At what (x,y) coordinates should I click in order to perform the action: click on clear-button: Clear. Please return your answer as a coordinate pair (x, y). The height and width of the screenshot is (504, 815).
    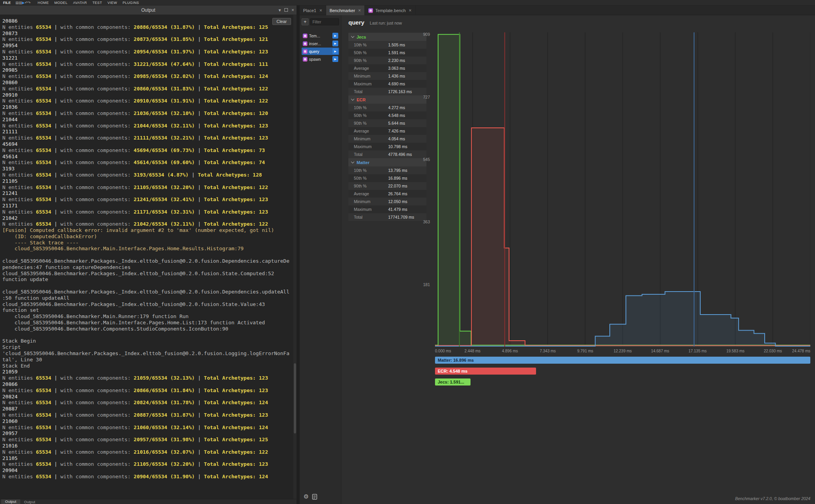
    Looking at the image, I should click on (282, 21).